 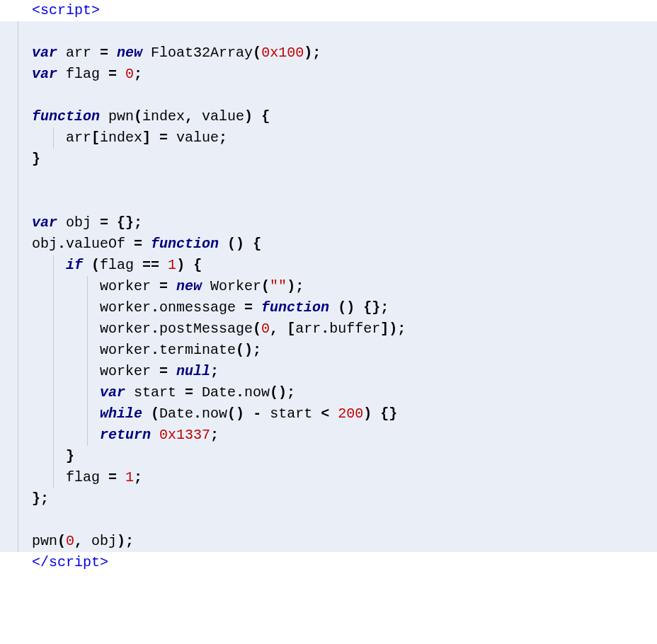 What do you see at coordinates (198, 52) in the screenshot?
I see `token-id: Float32Array` at bounding box center [198, 52].